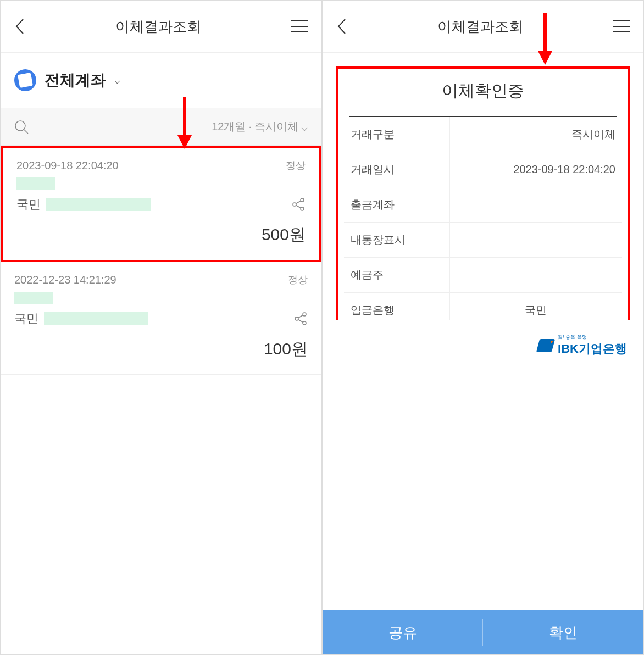 The width and height of the screenshot is (644, 655). Describe the element at coordinates (483, 240) in the screenshot. I see `table-row: 내통장표시` at that location.